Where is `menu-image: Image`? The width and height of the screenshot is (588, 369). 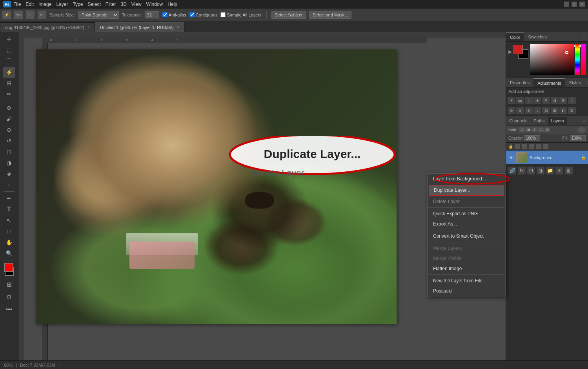 menu-image: Image is located at coordinates (45, 4).